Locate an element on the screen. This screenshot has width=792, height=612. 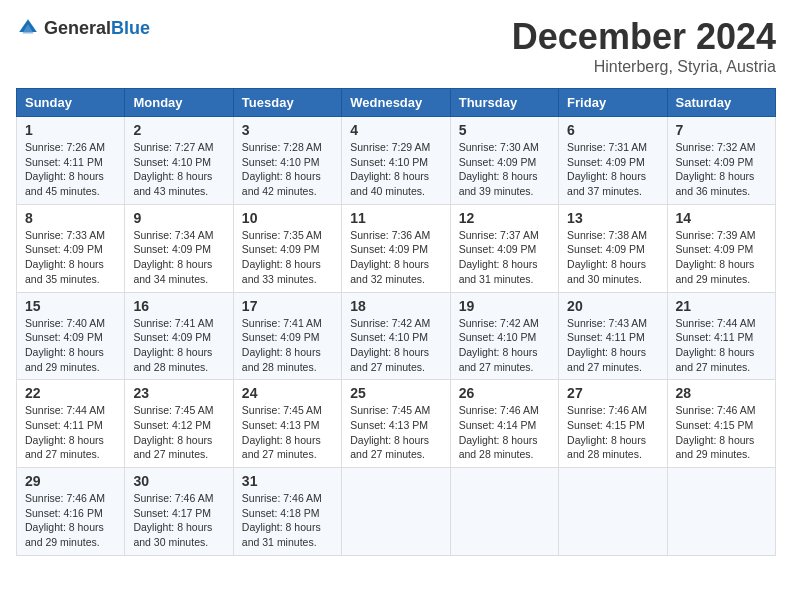
day-number: 7 is located at coordinates (722, 130).